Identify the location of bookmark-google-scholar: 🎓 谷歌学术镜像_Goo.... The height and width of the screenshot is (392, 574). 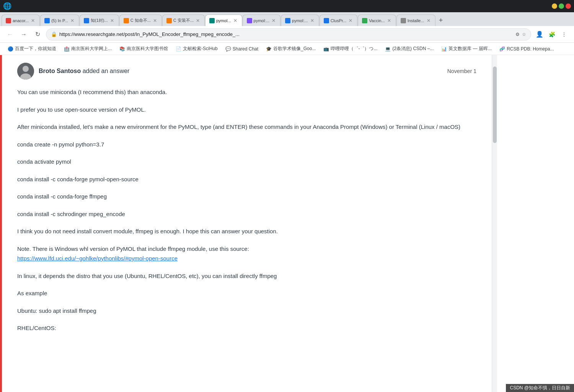
(291, 49).